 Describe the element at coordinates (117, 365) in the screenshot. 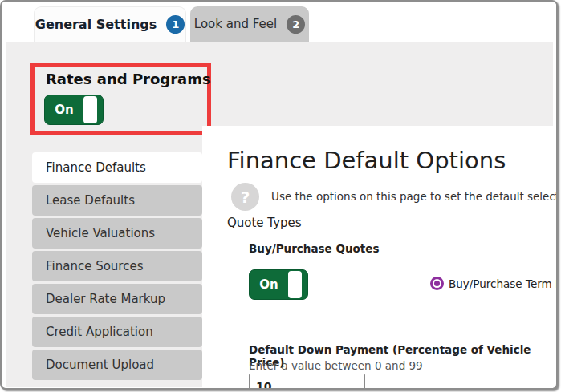

I see `sidebar-item-document-upload: Document Upload` at that location.